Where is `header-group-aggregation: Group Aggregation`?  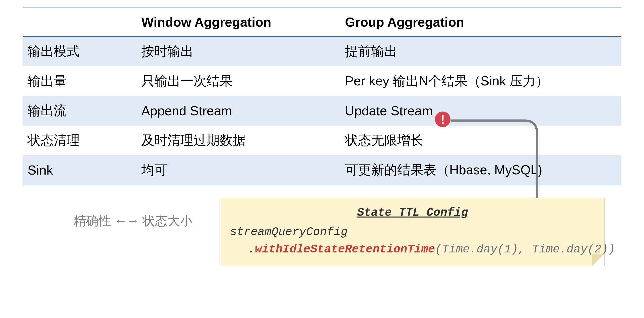
header-group-aggregation: Group Aggregation is located at coordinates (481, 22).